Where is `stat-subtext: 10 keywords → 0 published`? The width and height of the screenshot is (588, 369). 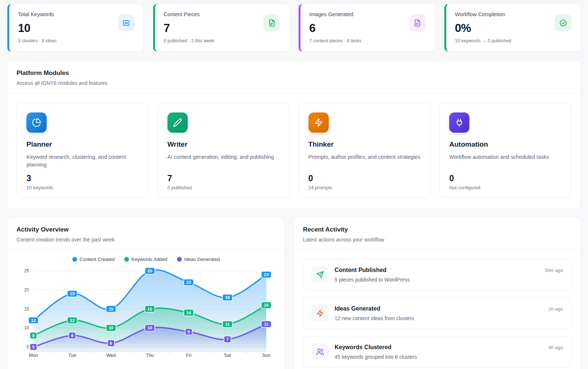 stat-subtext: 10 keywords → 0 published is located at coordinates (513, 41).